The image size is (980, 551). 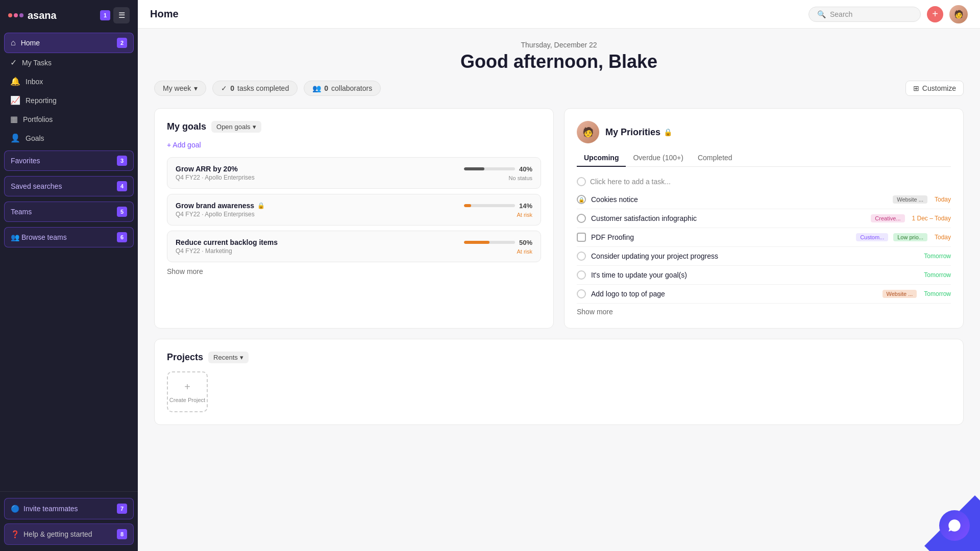 What do you see at coordinates (354, 210) in the screenshot?
I see `goal-item-1: Grow brand awareness 🔒 Q4 FY22 · Apollo …` at bounding box center [354, 210].